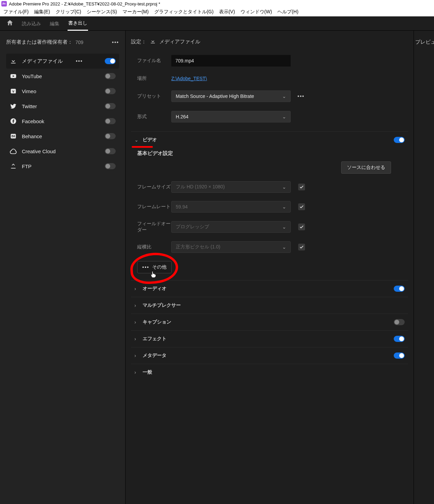 This screenshot has height=504, width=434. I want to click on top-tabs: 読み込み 編集 書き出し, so click(217, 24).